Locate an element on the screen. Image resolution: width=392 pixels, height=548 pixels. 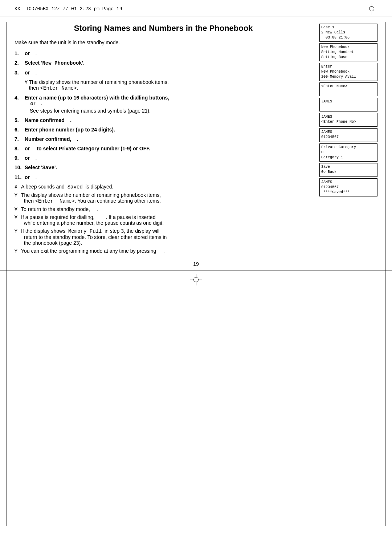
step-4-content-wrap: Enter a name (up to 16 characters) with … is located at coordinates (97, 104).